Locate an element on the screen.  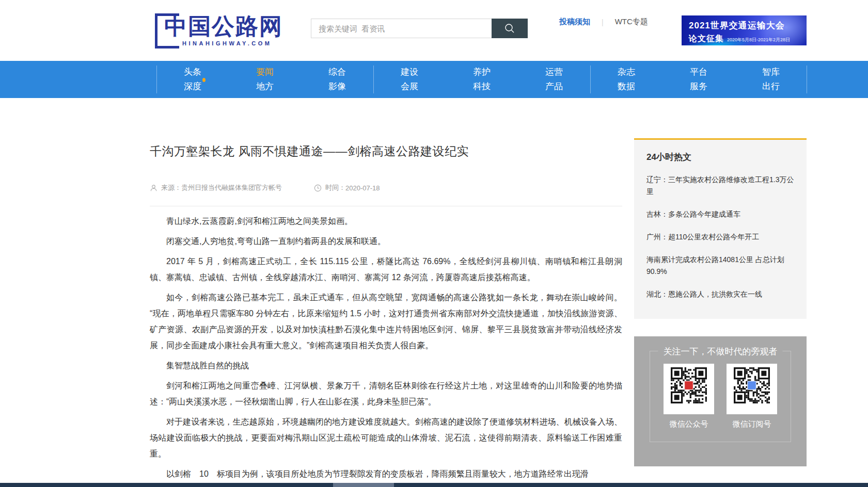
hot-list-item: 湖北：恩施公路人，抗洪救灾在一线 is located at coordinates (720, 294).